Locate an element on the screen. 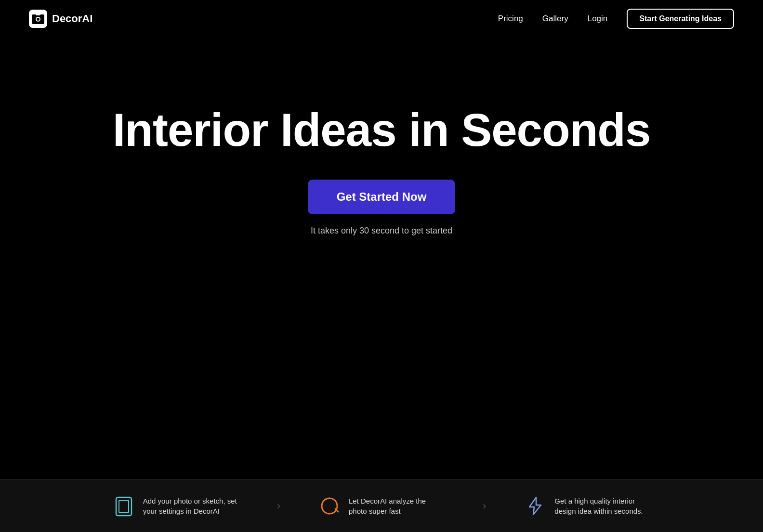  hero-cta-button: Get Started Now is located at coordinates (382, 197).